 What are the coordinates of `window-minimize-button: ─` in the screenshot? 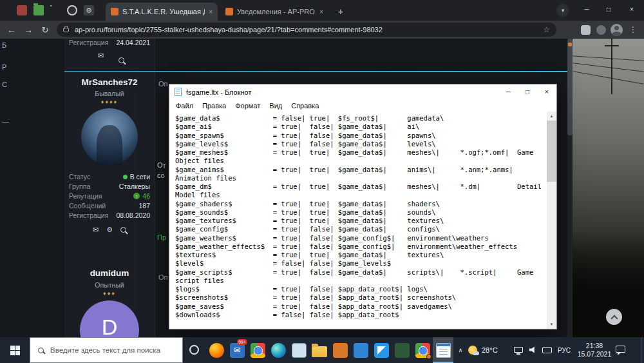 It's located at (587, 9).